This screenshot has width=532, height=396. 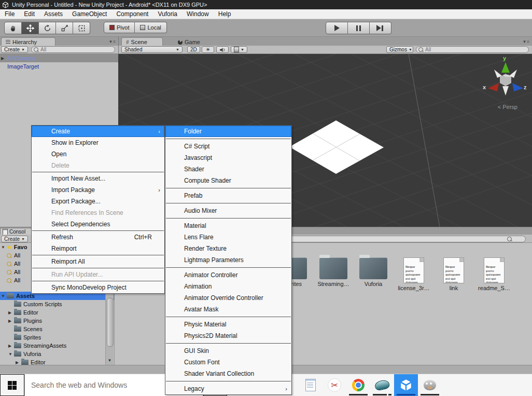 I want to click on context-menu-item-refresh: RefreshCtrl+R, so click(x=98, y=237).